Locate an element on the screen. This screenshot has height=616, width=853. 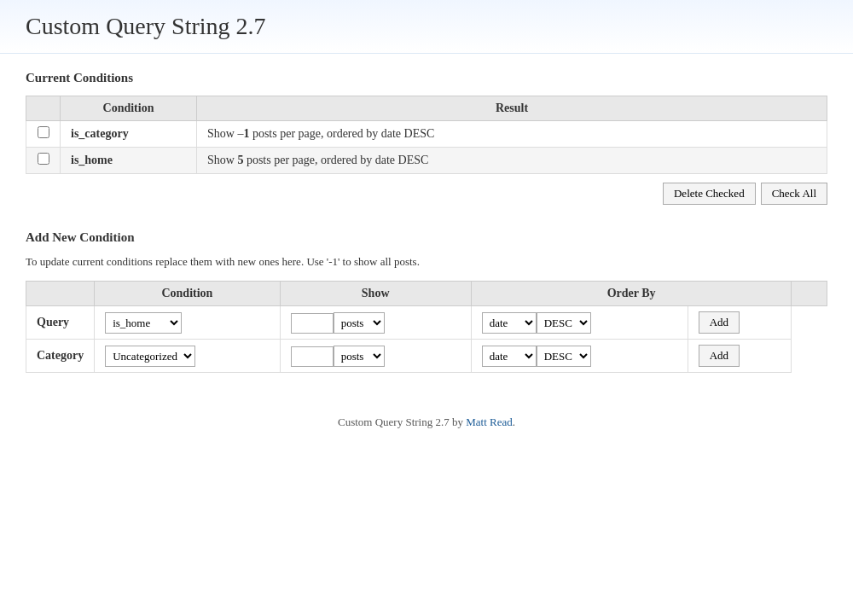
add-col-show: Show is located at coordinates (375, 293).